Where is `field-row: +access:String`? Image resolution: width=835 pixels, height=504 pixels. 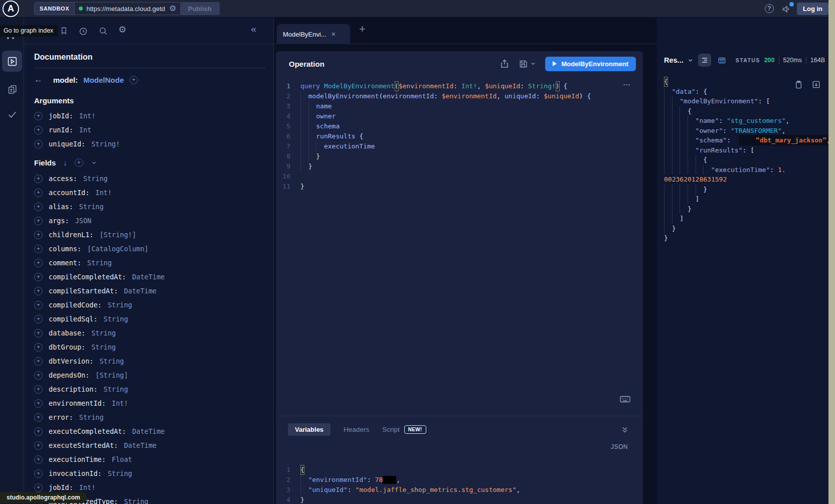 field-row: +access:String is located at coordinates (149, 179).